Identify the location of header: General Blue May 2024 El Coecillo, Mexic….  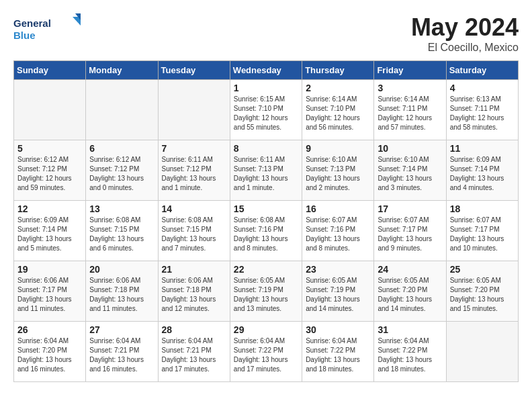
(266, 34).